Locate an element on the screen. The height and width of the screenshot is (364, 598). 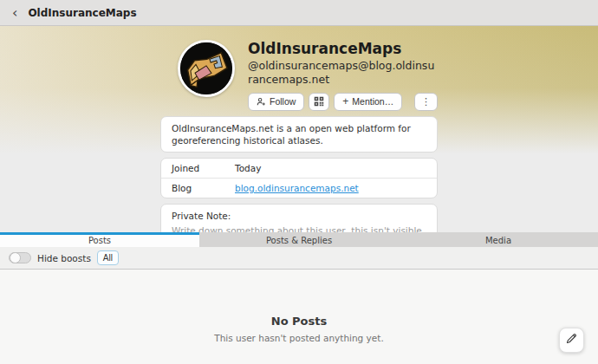
follow-button: Follow is located at coordinates (276, 102).